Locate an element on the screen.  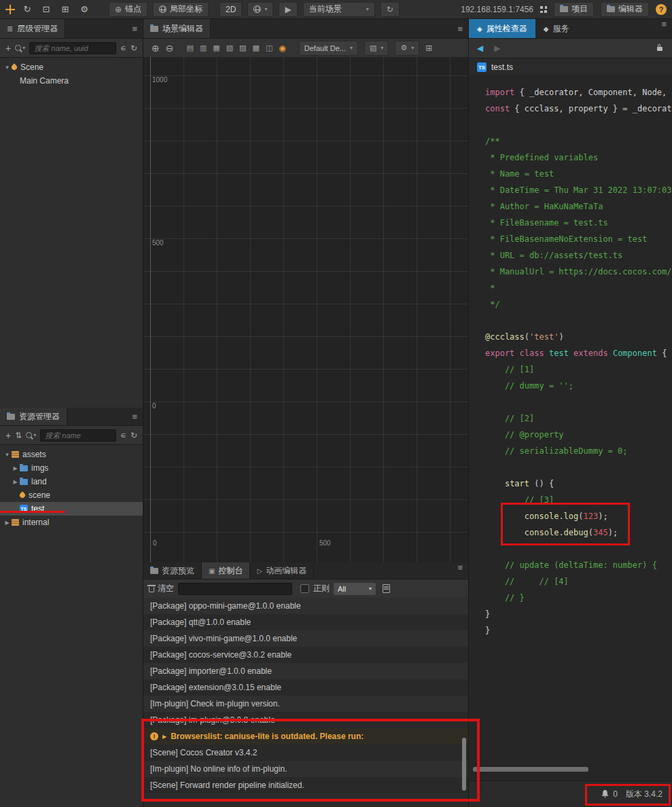
tree-item-assets: ▼assets is located at coordinates (71, 454).